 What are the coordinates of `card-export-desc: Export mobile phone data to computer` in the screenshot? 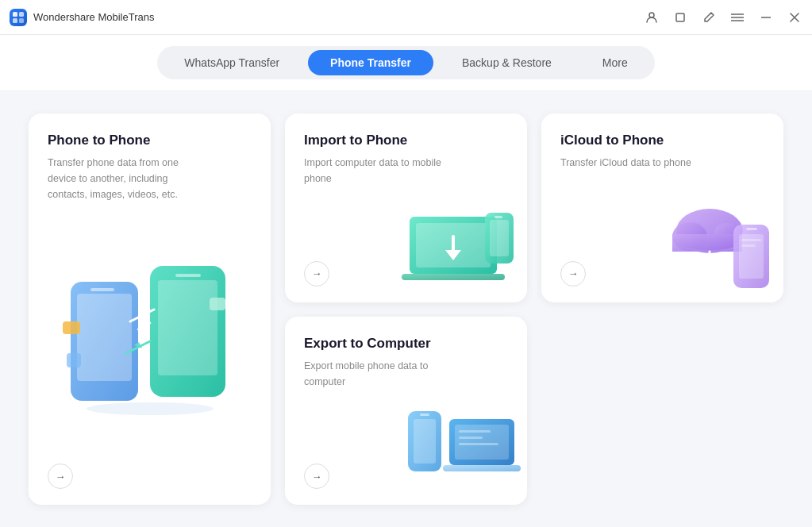 It's located at (383, 374).